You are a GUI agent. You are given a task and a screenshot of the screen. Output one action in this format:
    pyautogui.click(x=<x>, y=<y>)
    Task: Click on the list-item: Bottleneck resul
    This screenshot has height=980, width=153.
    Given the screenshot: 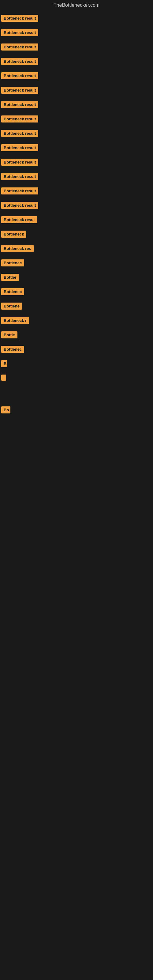 What is the action you would take?
    pyautogui.click(x=76, y=220)
    